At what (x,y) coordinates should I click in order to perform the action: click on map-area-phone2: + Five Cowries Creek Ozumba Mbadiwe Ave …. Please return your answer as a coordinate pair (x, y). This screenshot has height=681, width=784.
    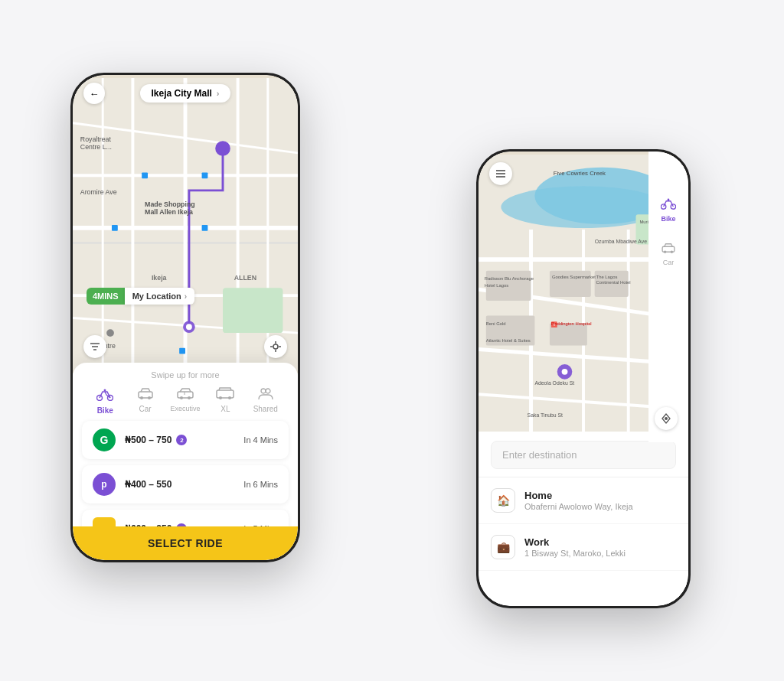
    Looking at the image, I should click on (583, 297).